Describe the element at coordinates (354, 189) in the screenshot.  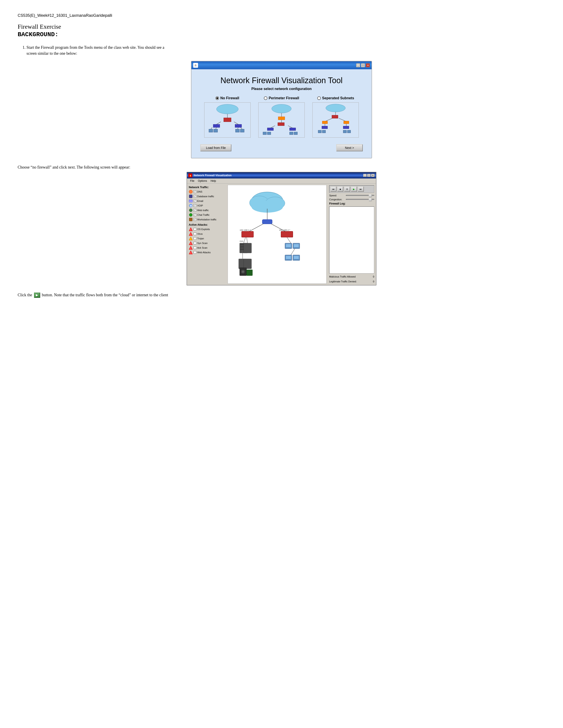
I see `transport-play: ▶` at that location.